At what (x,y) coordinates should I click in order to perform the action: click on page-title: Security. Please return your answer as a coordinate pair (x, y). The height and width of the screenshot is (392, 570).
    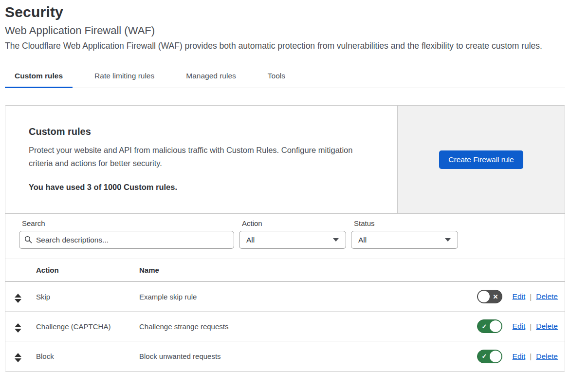
    Looking at the image, I should click on (285, 12).